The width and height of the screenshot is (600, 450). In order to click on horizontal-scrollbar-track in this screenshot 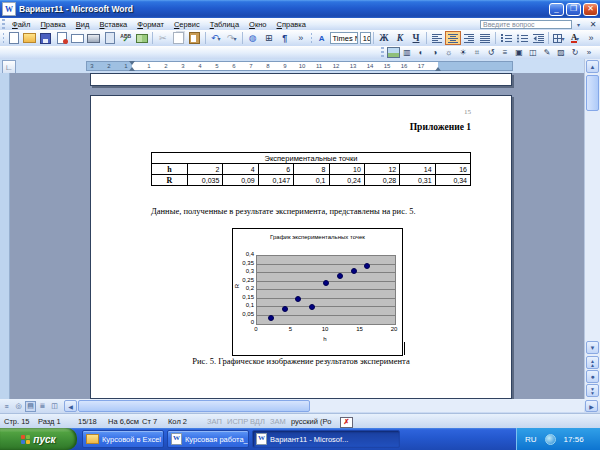, I will do `click(331, 406)`.